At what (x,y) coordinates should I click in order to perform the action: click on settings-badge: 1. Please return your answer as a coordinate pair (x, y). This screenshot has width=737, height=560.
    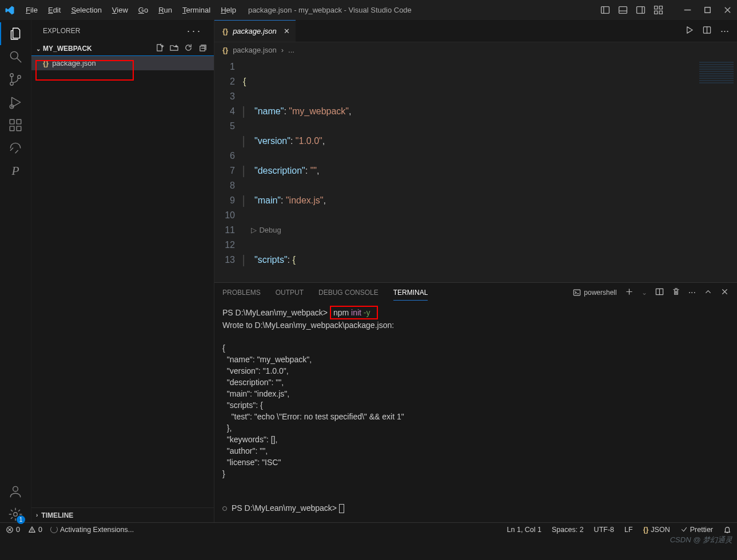
    Looking at the image, I should click on (21, 520).